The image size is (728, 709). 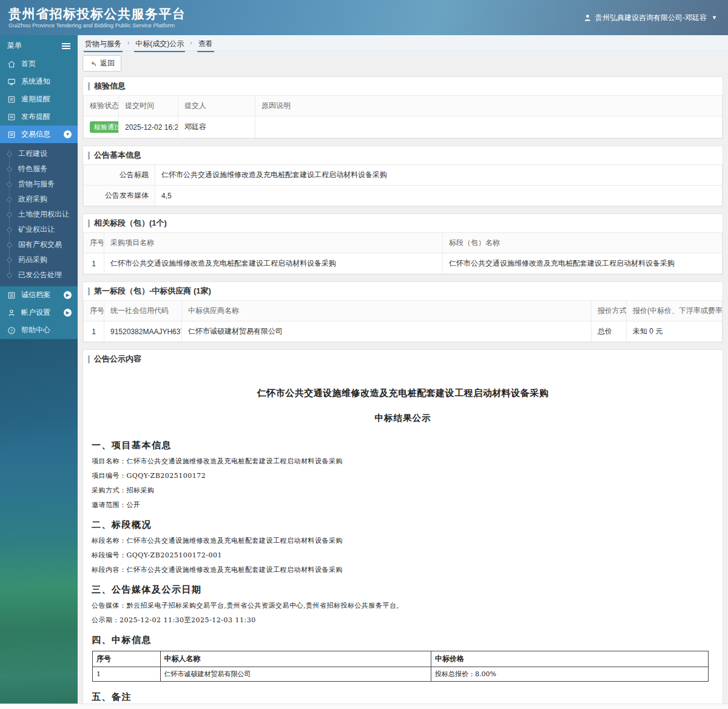 What do you see at coordinates (12, 82) in the screenshot?
I see `monitor-icon` at bounding box center [12, 82].